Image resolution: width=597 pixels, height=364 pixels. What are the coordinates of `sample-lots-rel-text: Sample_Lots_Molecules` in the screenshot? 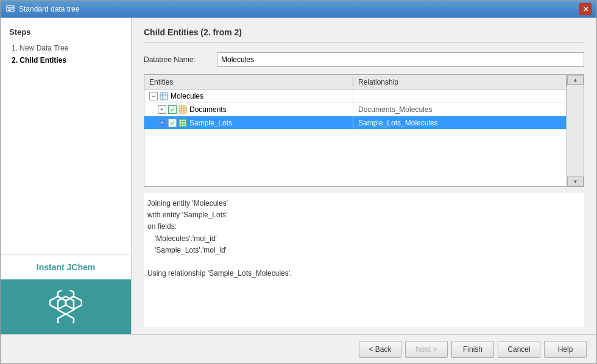 It's located at (398, 123).